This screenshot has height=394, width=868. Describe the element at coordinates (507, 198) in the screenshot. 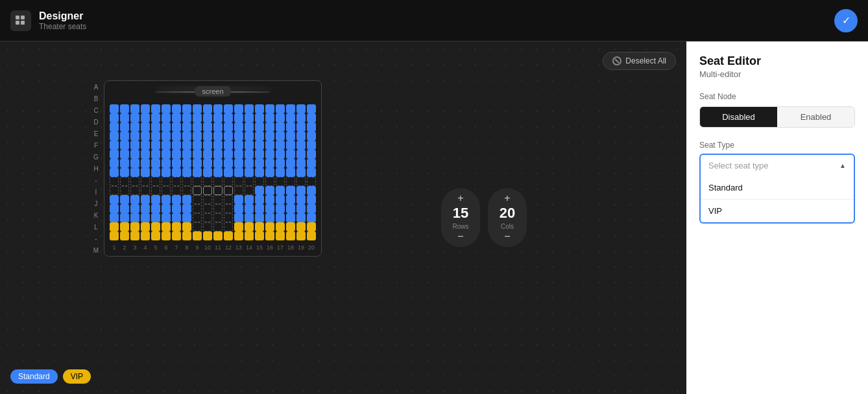

I see `cols-plus-button: +` at that location.